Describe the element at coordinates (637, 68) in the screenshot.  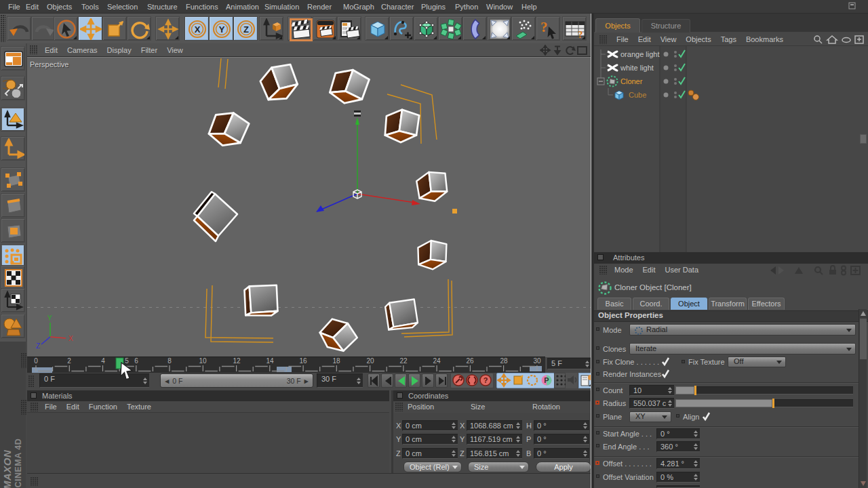
I see `svg-text: white light` at that location.